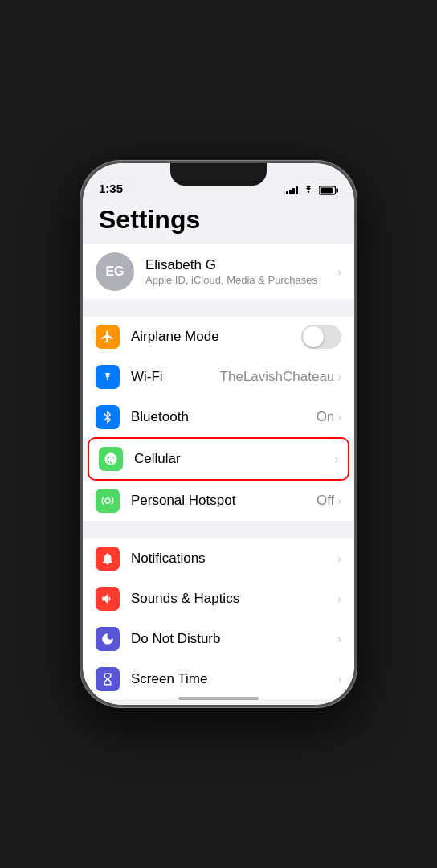  I want to click on notifications-row: Notifications ›, so click(218, 559).